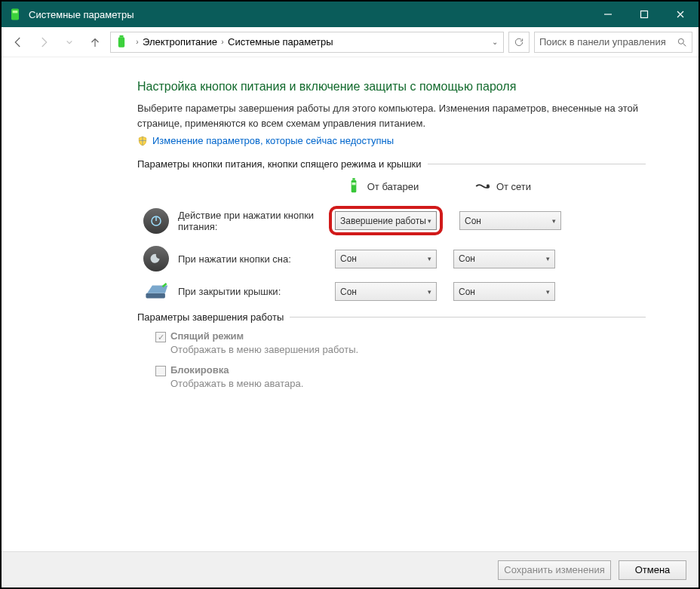  What do you see at coordinates (121, 42) in the screenshot?
I see `power-options-icon` at bounding box center [121, 42].